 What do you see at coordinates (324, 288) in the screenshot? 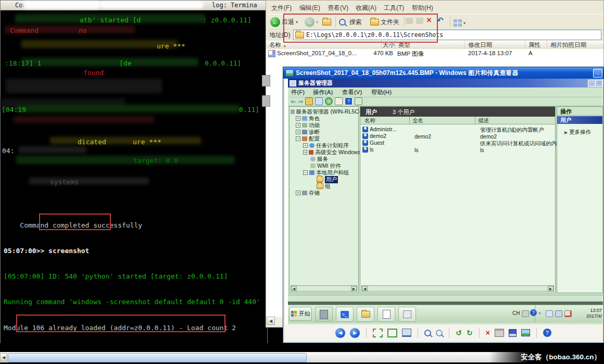
I see `tree-hscrollbar: ◀▶` at bounding box center [324, 288].